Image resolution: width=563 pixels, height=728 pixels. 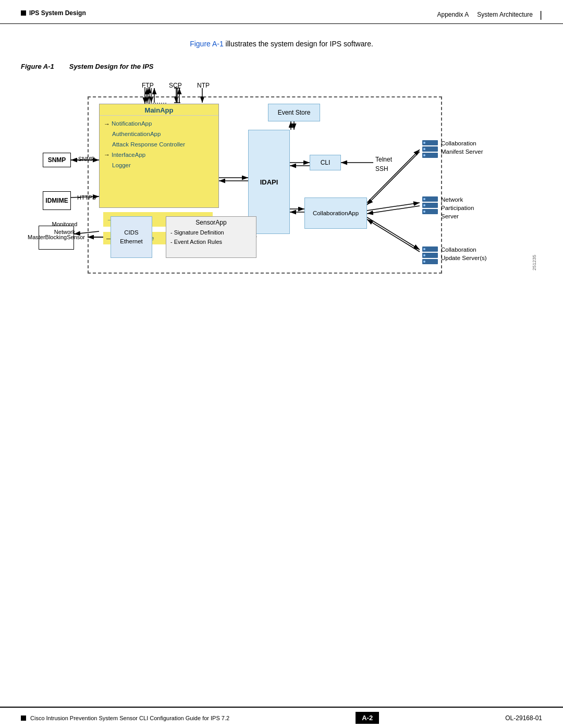 What do you see at coordinates (131, 242) in the screenshot?
I see `cids-line2: Ethernet` at bounding box center [131, 242].